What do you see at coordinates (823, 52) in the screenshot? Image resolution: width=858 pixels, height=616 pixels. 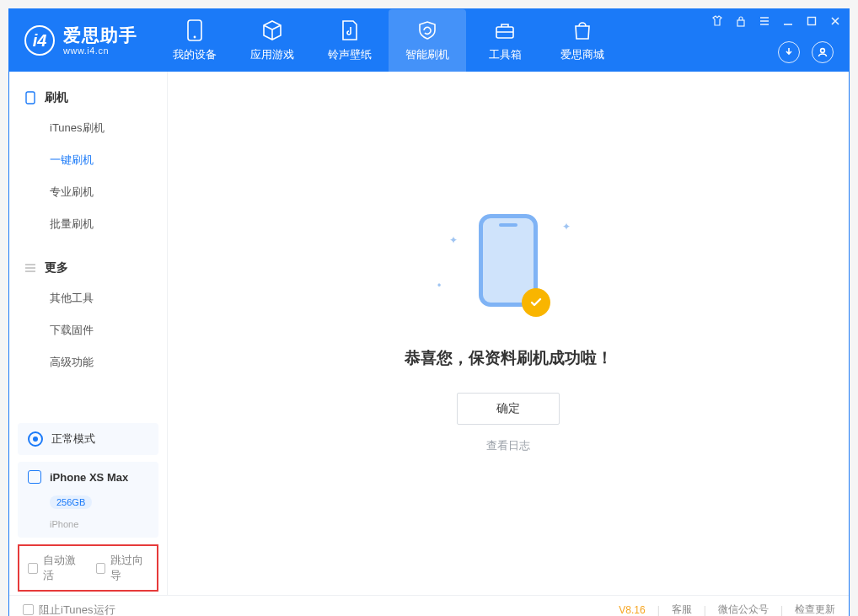 I see `user-icon` at bounding box center [823, 52].